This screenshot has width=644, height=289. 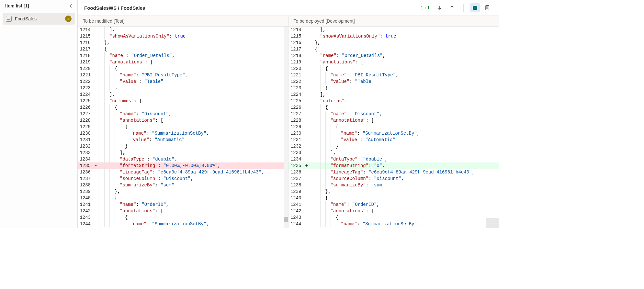 What do you see at coordinates (17, 6) in the screenshot?
I see `sidebar-title: Item list [1]` at bounding box center [17, 6].